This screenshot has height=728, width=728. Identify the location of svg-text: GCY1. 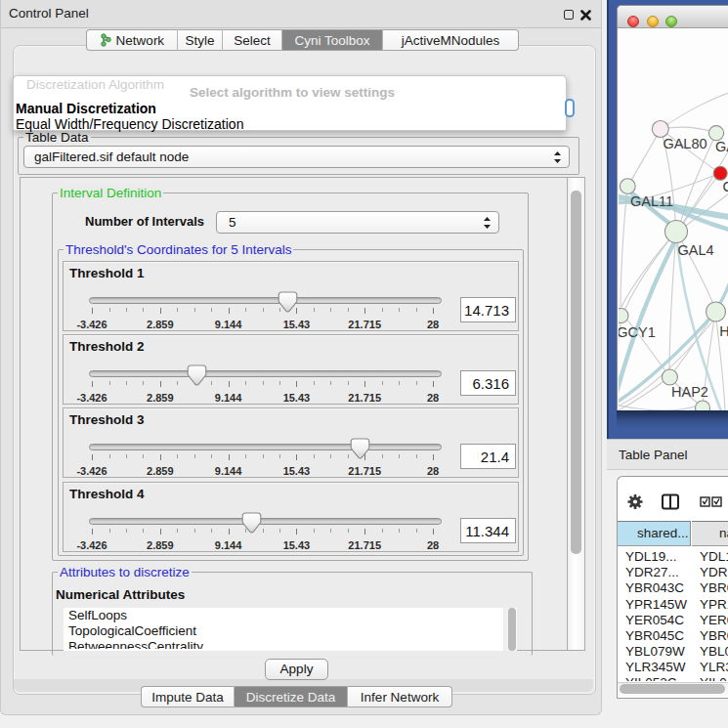
(637, 332).